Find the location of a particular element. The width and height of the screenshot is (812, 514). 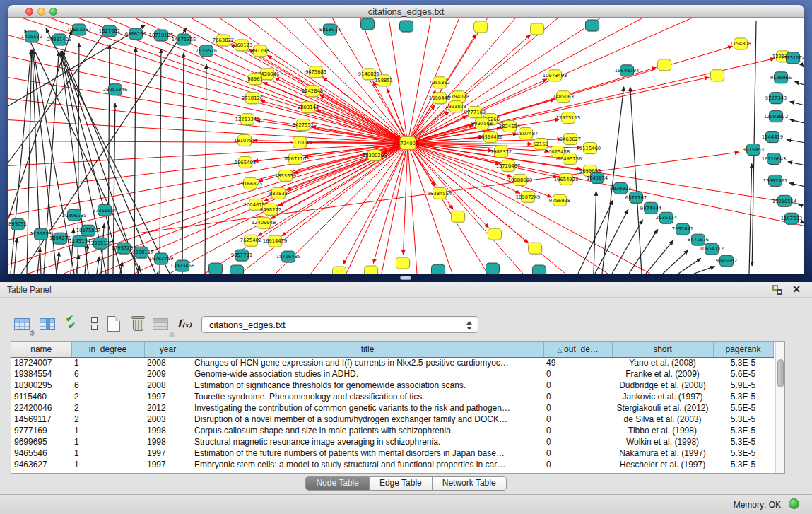

tab-network-table: Network Table is located at coordinates (469, 484).